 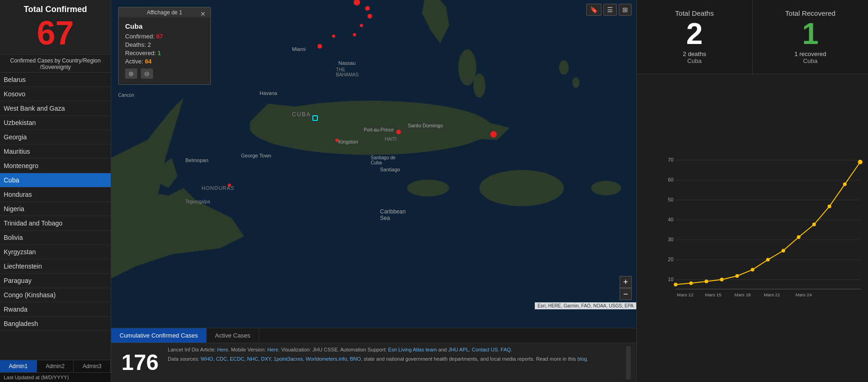 I want to click on label-haiti: HAITI, so click(x=391, y=139).